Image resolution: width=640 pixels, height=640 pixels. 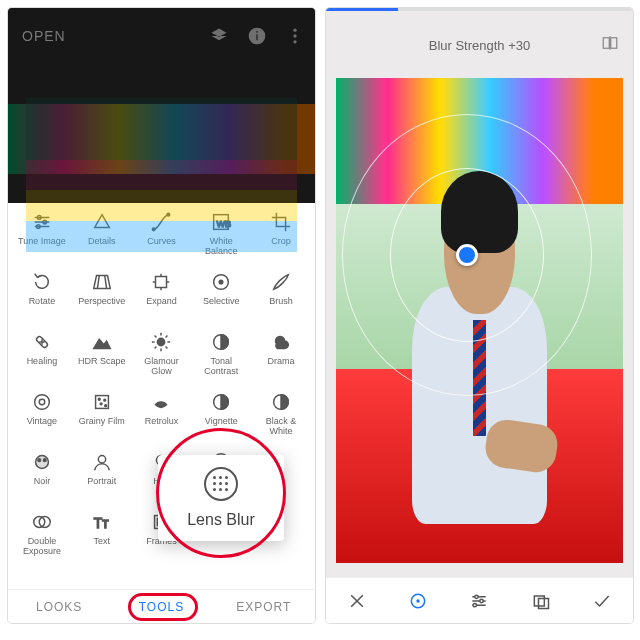 I want to click on tool-label: Double Exposure, so click(x=42, y=547).